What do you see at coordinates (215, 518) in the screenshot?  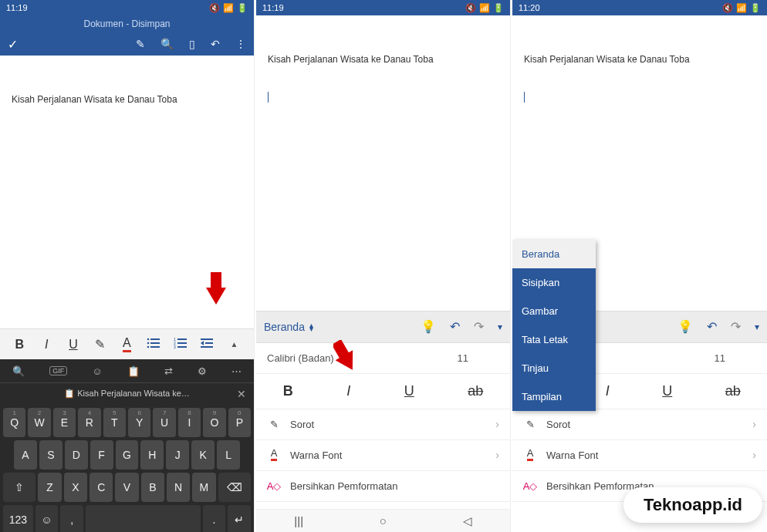 I see `kb-period-key: .` at bounding box center [215, 518].